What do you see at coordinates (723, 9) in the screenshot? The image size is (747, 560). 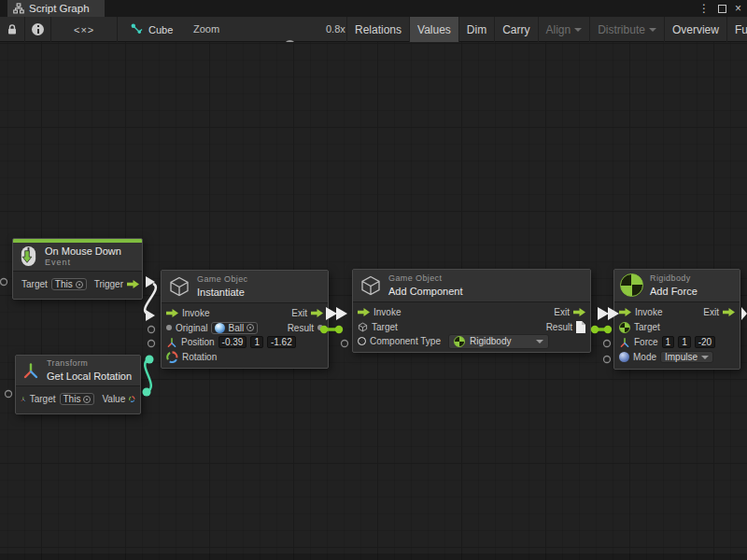 I see `maximize-icon` at bounding box center [723, 9].